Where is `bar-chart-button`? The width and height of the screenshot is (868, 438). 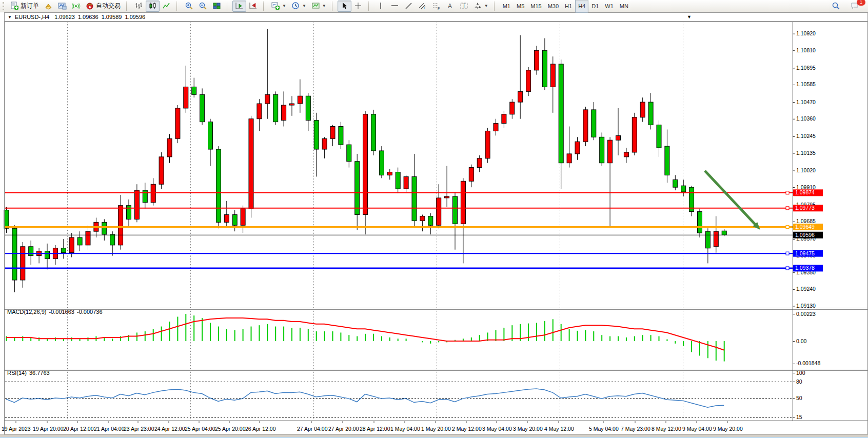
bar-chart-button is located at coordinates (139, 6).